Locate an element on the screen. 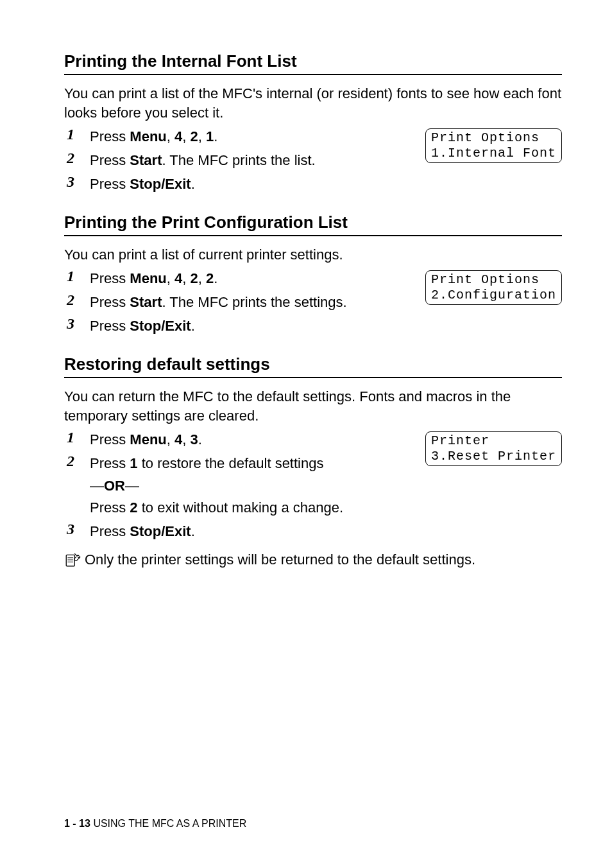 This screenshot has width=612, height=868. text-part: to restore the default settings is located at coordinates (231, 464).